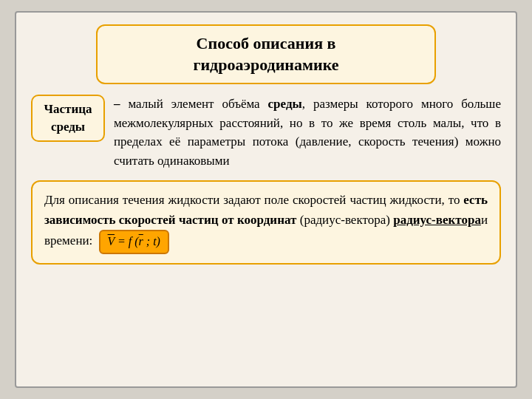  Describe the element at coordinates (68, 127) in the screenshot. I see `particle-label-line2: среды` at that location.